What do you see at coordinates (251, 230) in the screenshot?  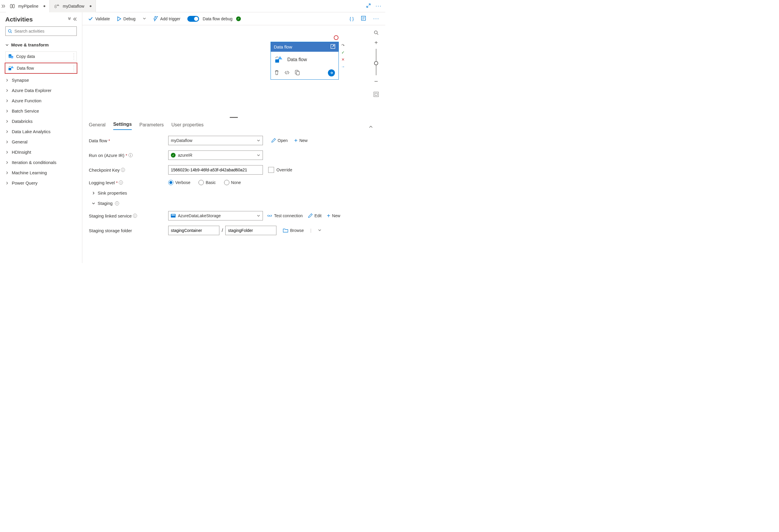 I see `staging-folder-input` at bounding box center [251, 230].